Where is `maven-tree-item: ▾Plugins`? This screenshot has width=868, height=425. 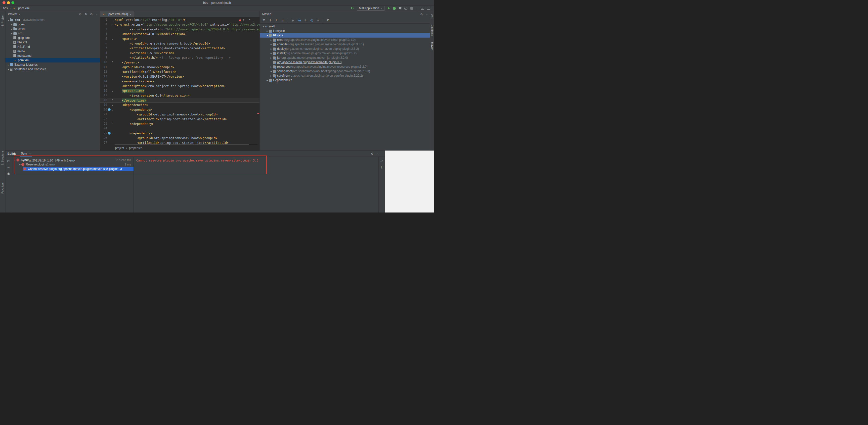 maven-tree-item: ▾Plugins is located at coordinates (345, 35).